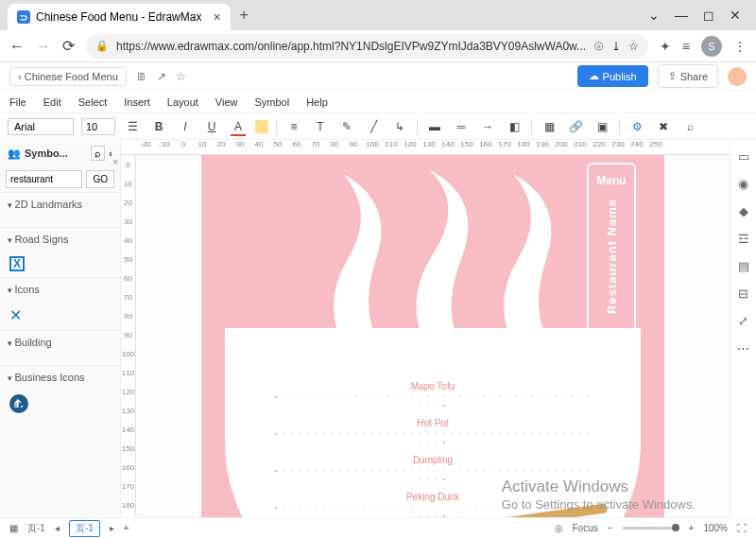 Image resolution: width=756 pixels, height=538 pixels. Describe the element at coordinates (115, 163) in the screenshot. I see `clear-search-icon: ×` at that location.